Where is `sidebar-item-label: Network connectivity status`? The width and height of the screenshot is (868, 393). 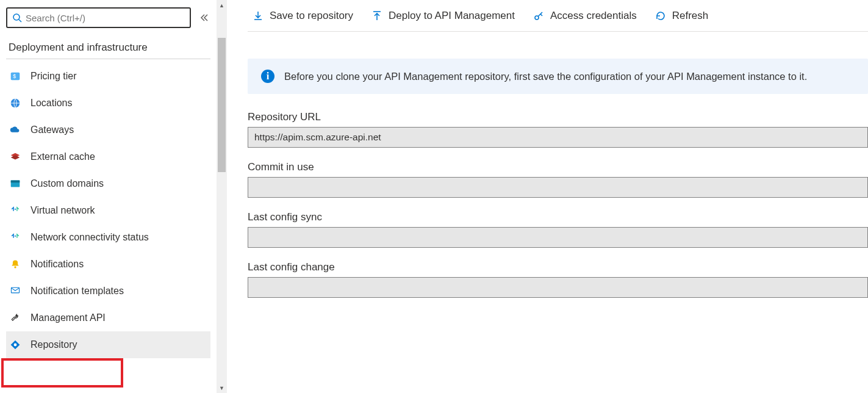 sidebar-item-label: Network connectivity status is located at coordinates (90, 237).